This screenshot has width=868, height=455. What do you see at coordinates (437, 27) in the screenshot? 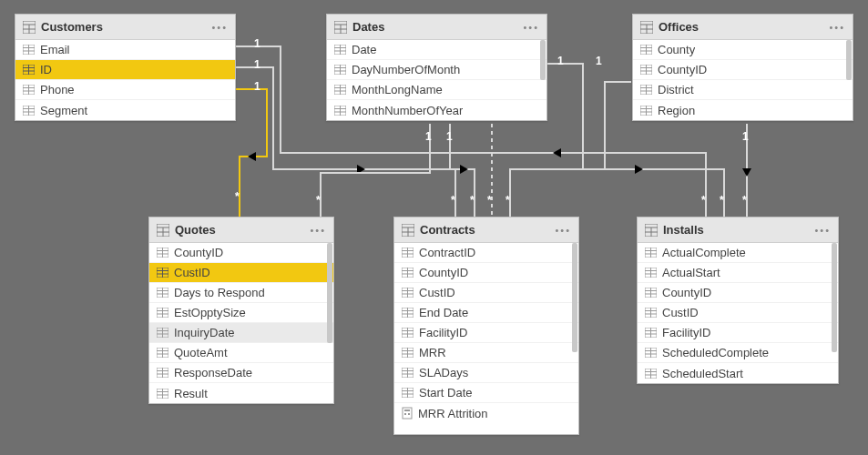
I see `table-title: Dates` at bounding box center [437, 27].